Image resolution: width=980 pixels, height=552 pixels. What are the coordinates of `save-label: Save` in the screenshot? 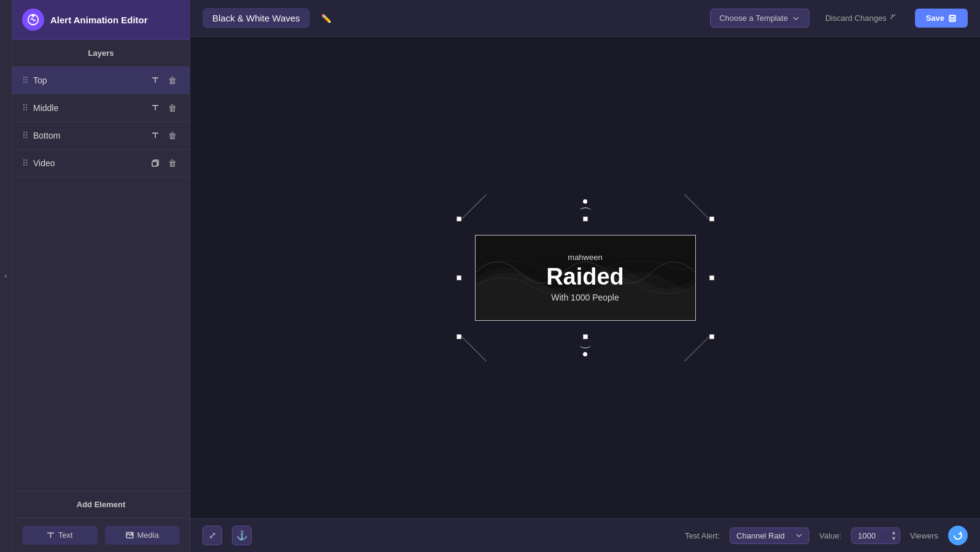 It's located at (935, 18).